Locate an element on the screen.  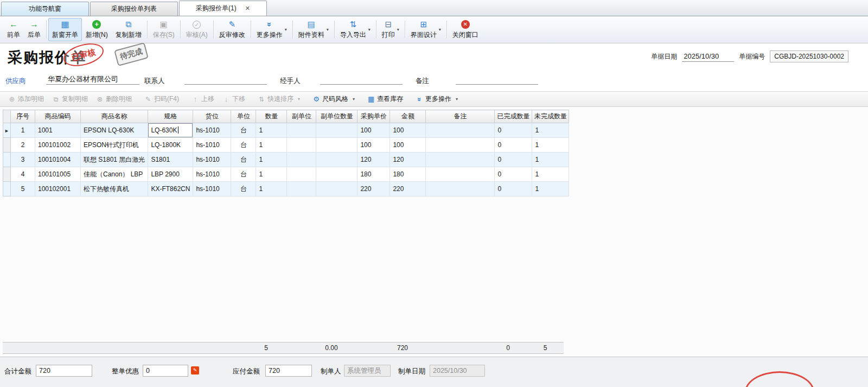
table-cell: 佳能（Canon） LBP is located at coordinates (114, 175).